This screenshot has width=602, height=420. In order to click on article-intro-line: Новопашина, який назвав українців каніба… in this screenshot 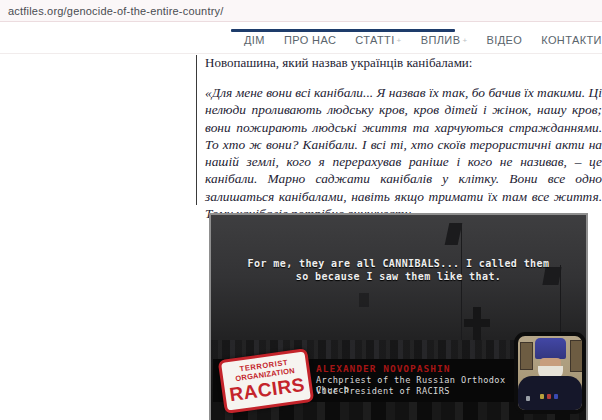, I will do `click(404, 63)`.